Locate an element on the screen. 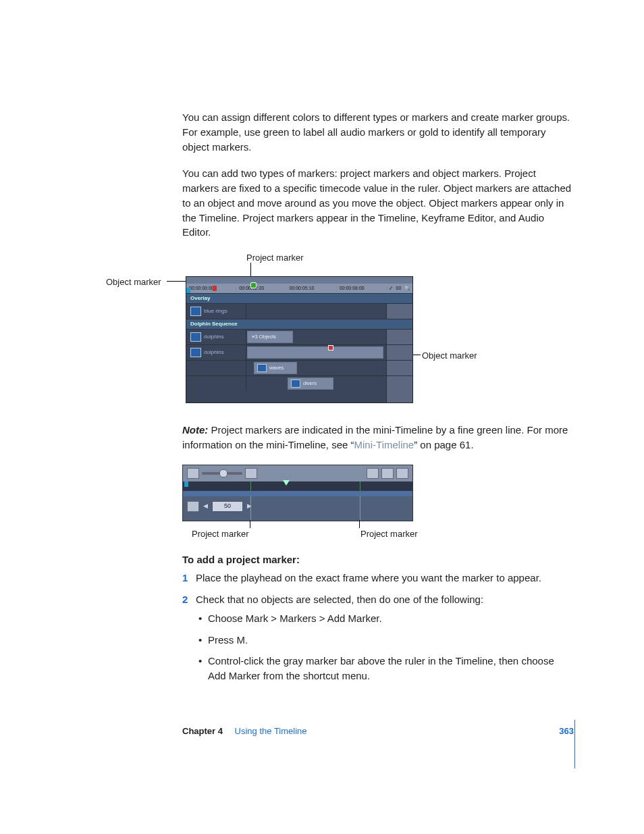 This screenshot has width=644, height=834. ruler-tick: 00:00:05:10 is located at coordinates (312, 288).